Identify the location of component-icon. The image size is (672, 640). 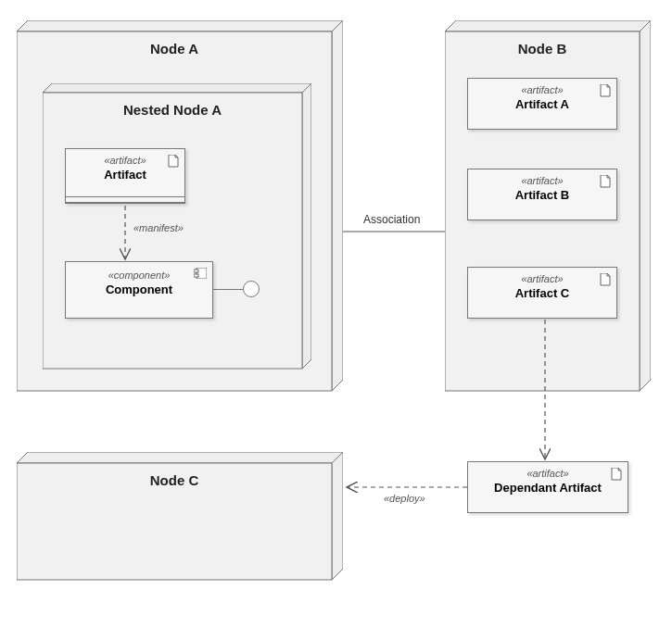
(200, 273).